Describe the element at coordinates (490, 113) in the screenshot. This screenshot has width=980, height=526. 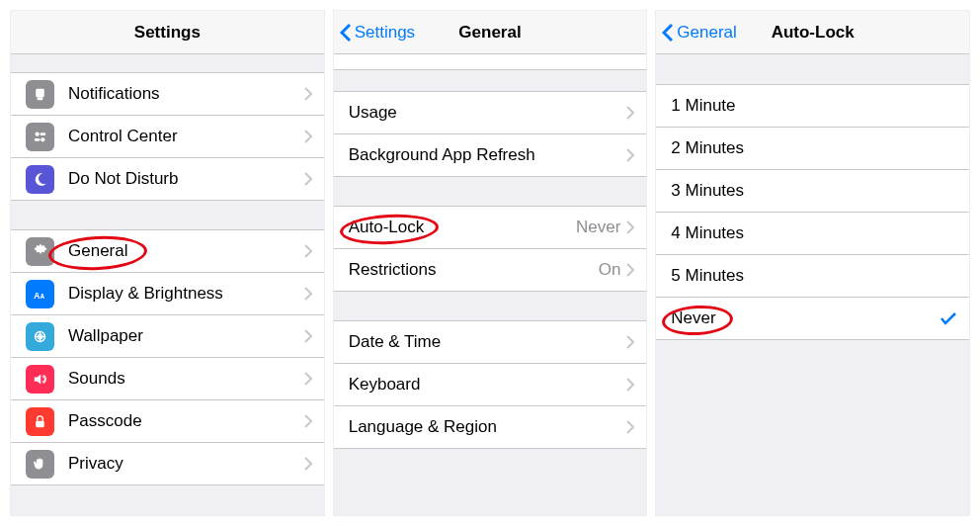
I see `row-usage: Usage` at that location.